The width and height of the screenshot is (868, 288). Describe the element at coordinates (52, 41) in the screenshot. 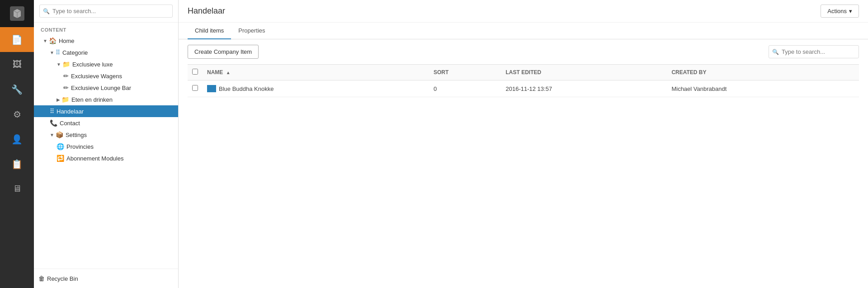

I see `home-icon: 🏠` at that location.